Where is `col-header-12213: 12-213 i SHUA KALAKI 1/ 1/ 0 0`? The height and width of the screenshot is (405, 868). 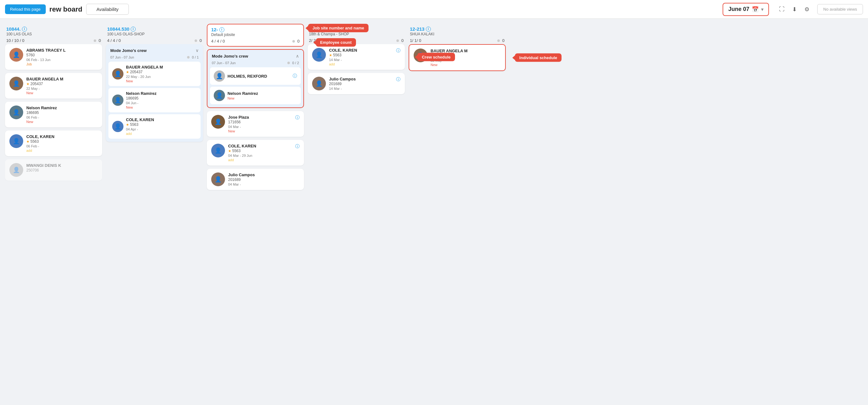 col-header-12213: 12-213 i SHUA KALAKI 1/ 1/ 0 0 is located at coordinates (457, 34).